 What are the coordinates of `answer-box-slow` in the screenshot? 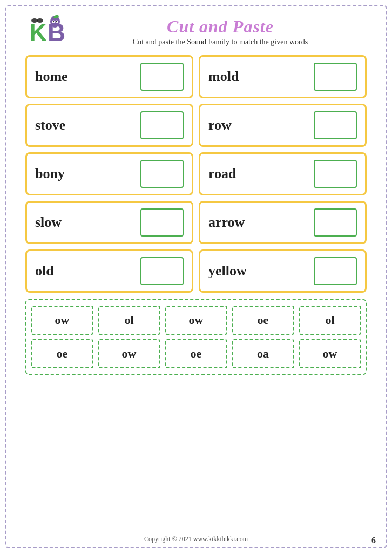 It's located at (162, 222).